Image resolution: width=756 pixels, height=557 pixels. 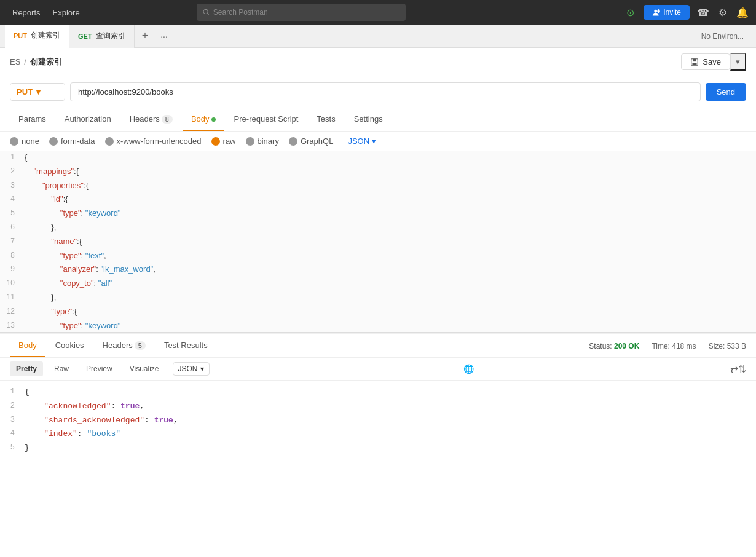 What do you see at coordinates (25, 141) in the screenshot?
I see `body-type-none: none` at bounding box center [25, 141].